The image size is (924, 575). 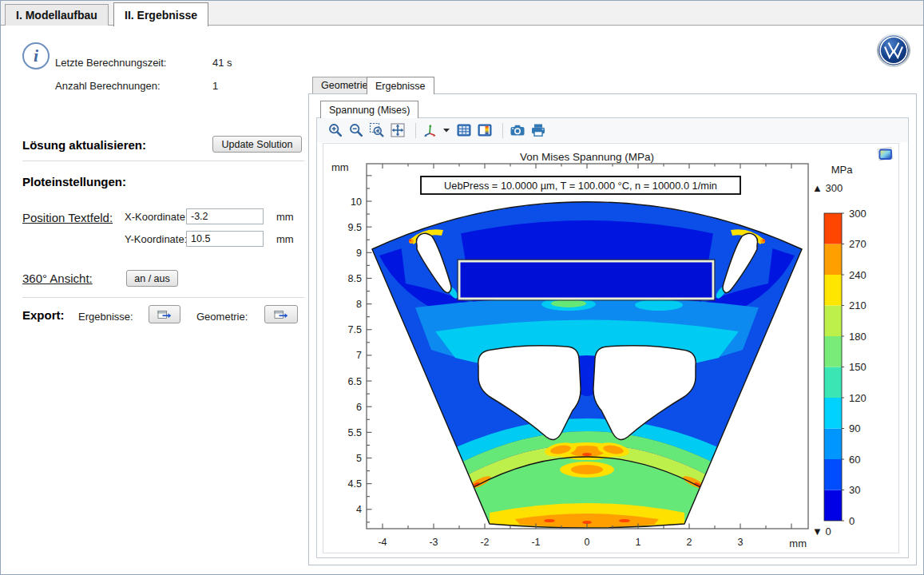 What do you see at coordinates (398, 130) in the screenshot?
I see `zoom-extents-icon` at bounding box center [398, 130].